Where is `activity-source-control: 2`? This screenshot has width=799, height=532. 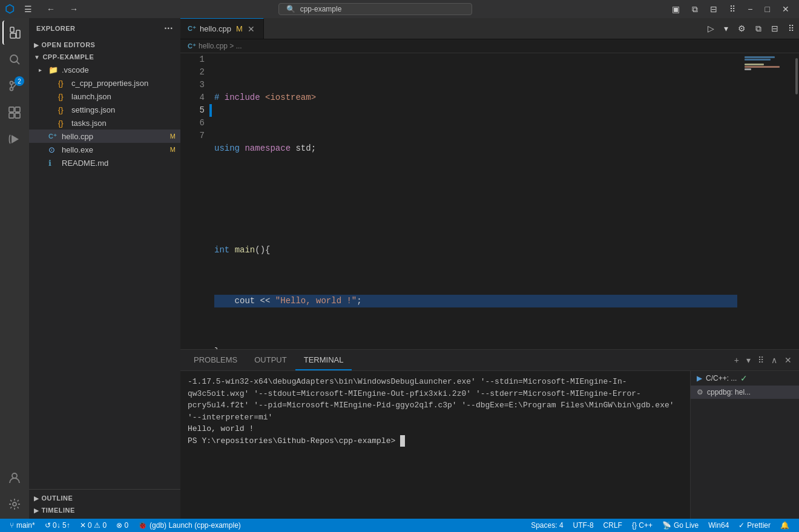
activity-source-control: 2 is located at coordinates (15, 86).